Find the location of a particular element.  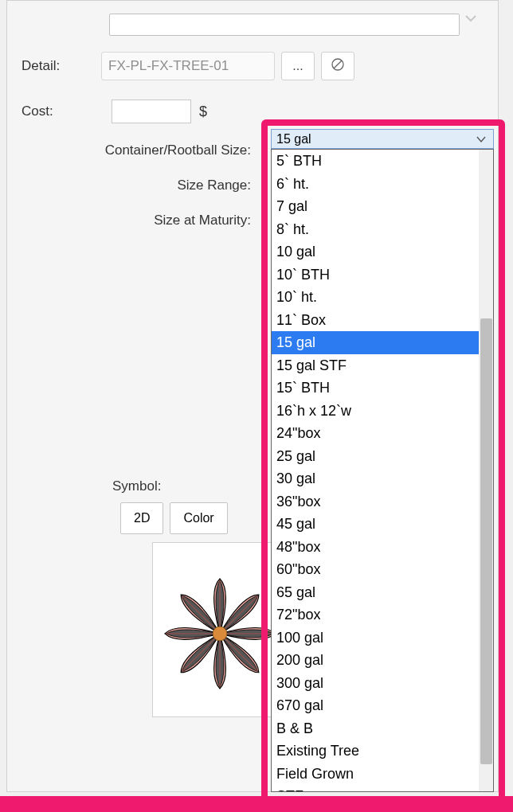

symbol-preview is located at coordinates (220, 630).